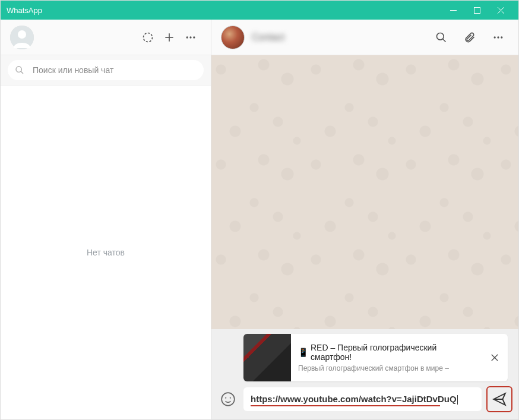 The width and height of the screenshot is (519, 420). Describe the element at coordinates (441, 37) in the screenshot. I see `chat-search-icon` at that location.